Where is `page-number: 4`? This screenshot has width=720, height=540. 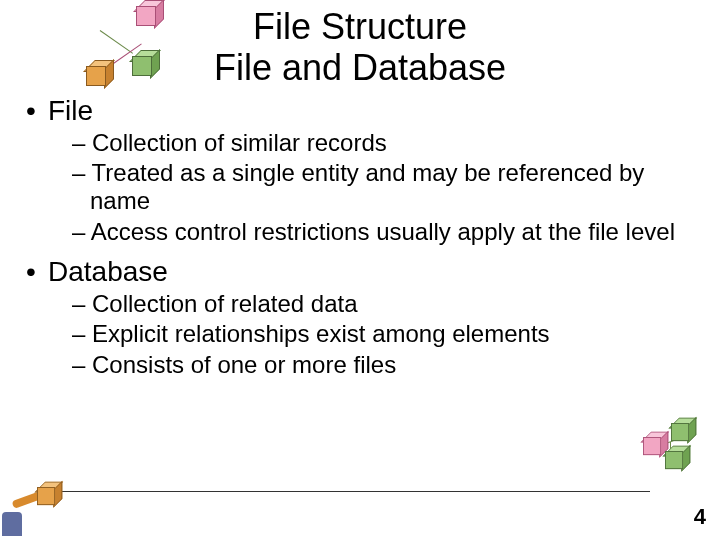 page-number: 4 is located at coordinates (700, 517).